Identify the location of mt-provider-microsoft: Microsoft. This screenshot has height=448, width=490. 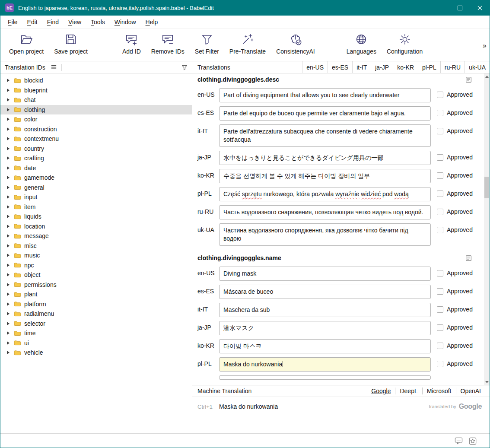
(439, 391).